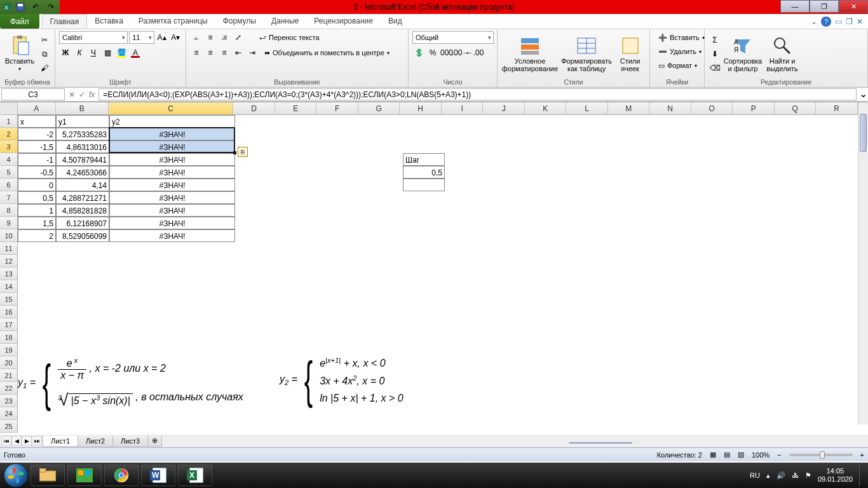  What do you see at coordinates (296, 109) in the screenshot?
I see `col-header-E: E` at bounding box center [296, 109].